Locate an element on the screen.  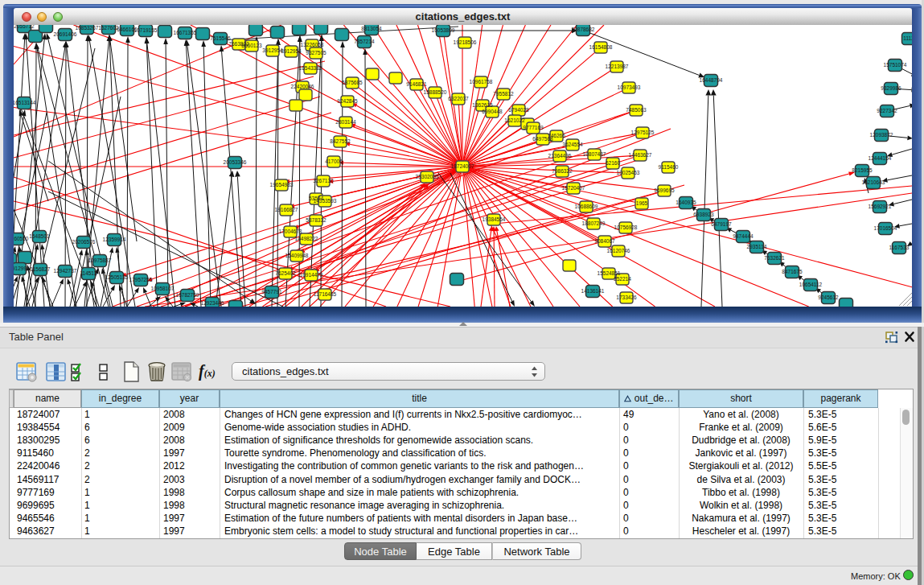
svg-text: 1733426 is located at coordinates (626, 298).